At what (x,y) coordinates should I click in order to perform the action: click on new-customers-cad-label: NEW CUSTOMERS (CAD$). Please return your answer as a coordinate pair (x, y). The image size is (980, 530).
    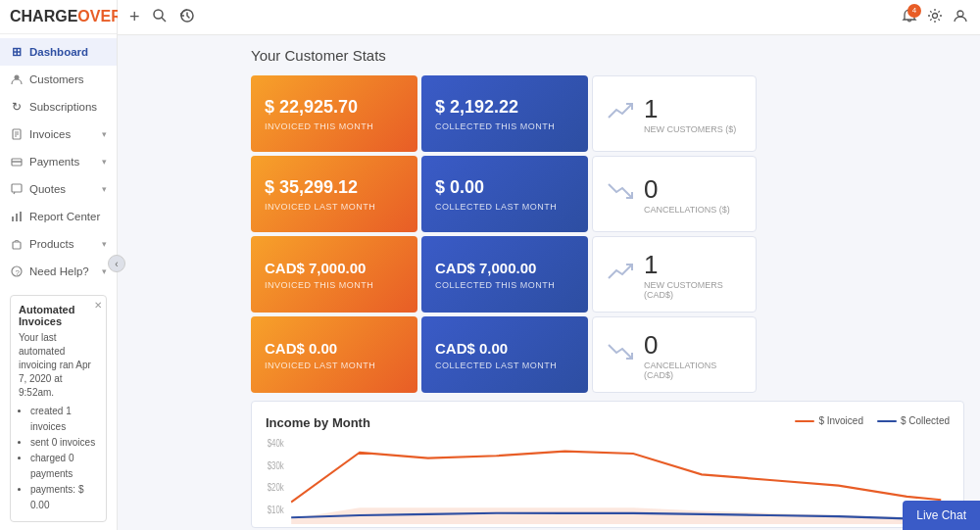
    Looking at the image, I should click on (693, 290).